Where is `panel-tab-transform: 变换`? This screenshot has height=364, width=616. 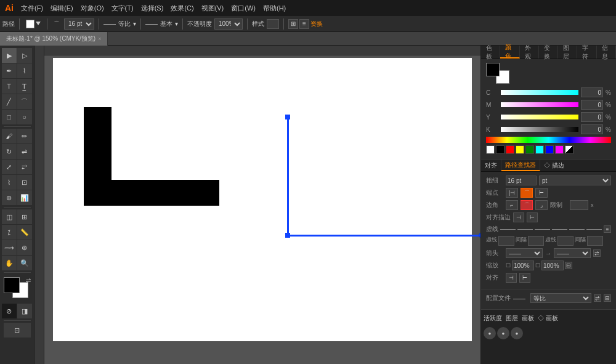
panel-tab-transform: 变换 is located at coordinates (548, 52).